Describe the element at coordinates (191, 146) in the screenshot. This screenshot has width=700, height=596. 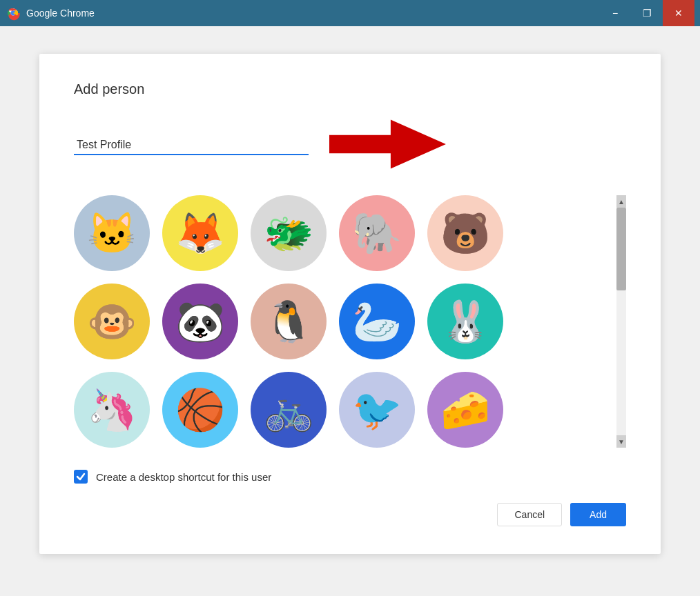
I see `profile-name-input` at that location.